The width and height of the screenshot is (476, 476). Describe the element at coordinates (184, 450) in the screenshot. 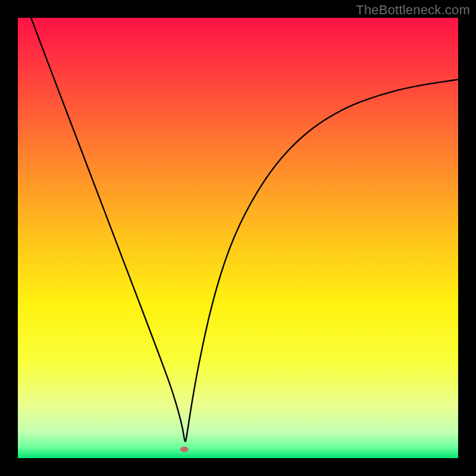

I see `marker-layer` at that location.